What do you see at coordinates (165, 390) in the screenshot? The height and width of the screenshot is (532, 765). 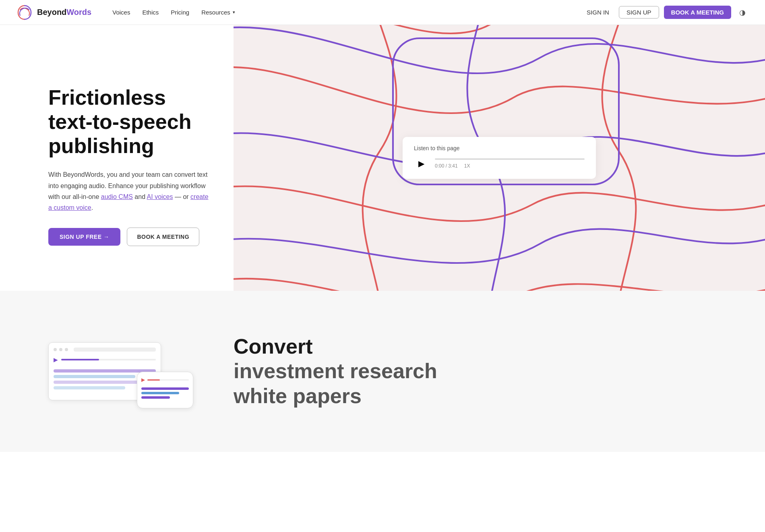 I see `mobile-mockup: ▶` at bounding box center [165, 390].